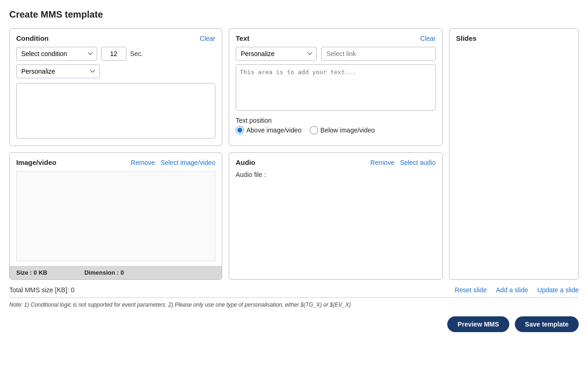 This screenshot has width=588, height=390. Describe the element at coordinates (382, 163) in the screenshot. I see `audio-remove-link: Remove` at that location.